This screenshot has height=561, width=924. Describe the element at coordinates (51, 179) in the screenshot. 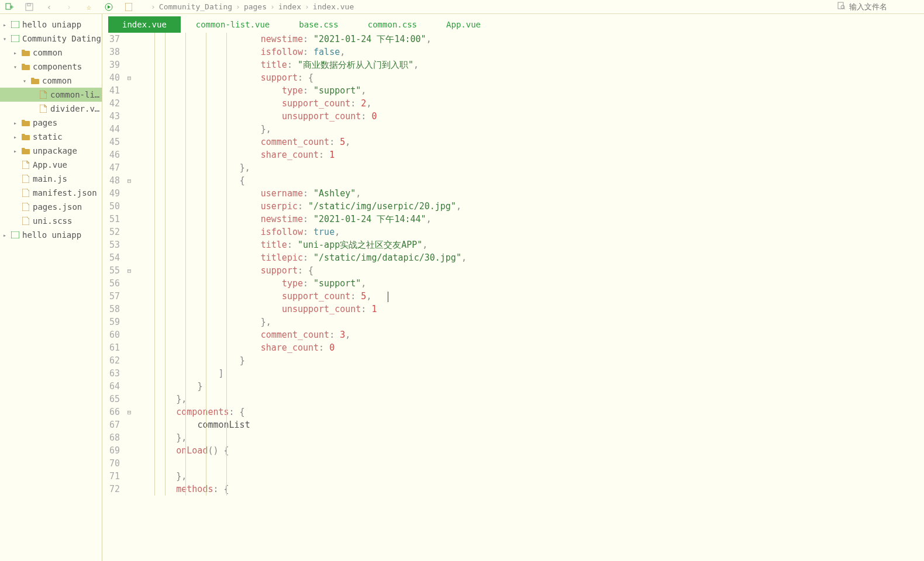

I see `tree-item-main-js: main.js` at that location.